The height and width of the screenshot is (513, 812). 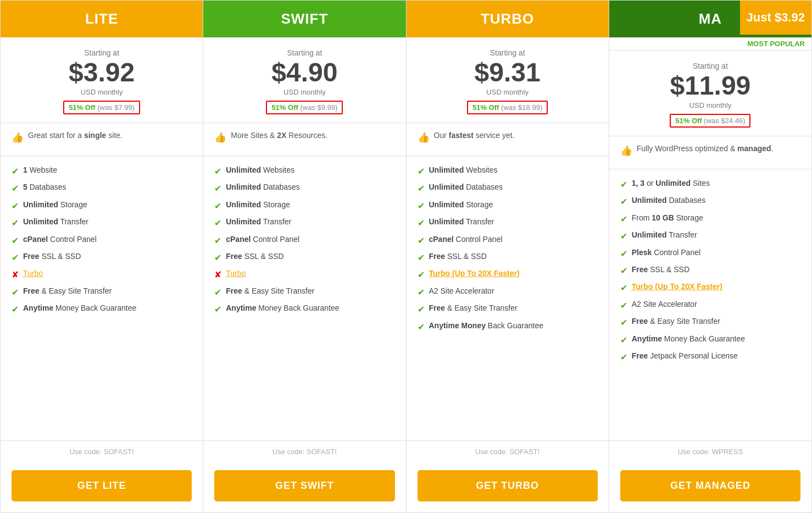 I want to click on plan-features-lite: ✔1 Website✔5 Databases✔Unlimited Storage…, so click(x=102, y=299).